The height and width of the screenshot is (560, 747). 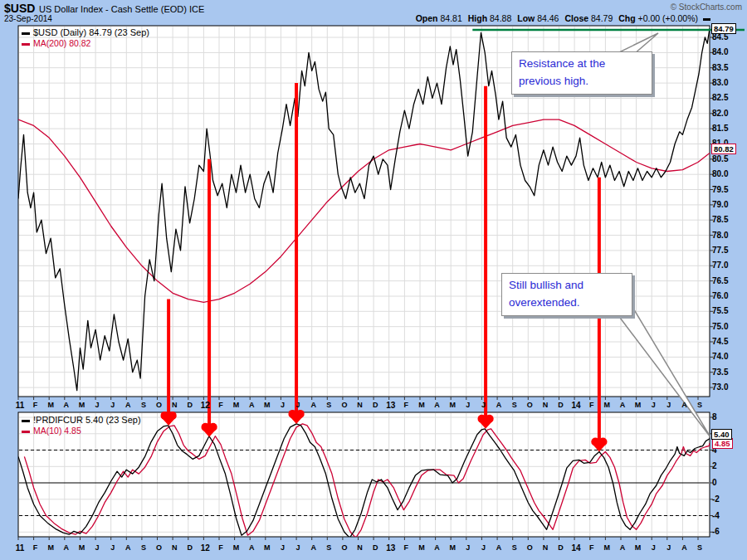 I want to click on annotation-resistance: Resistance at the previous high., so click(x=582, y=73).